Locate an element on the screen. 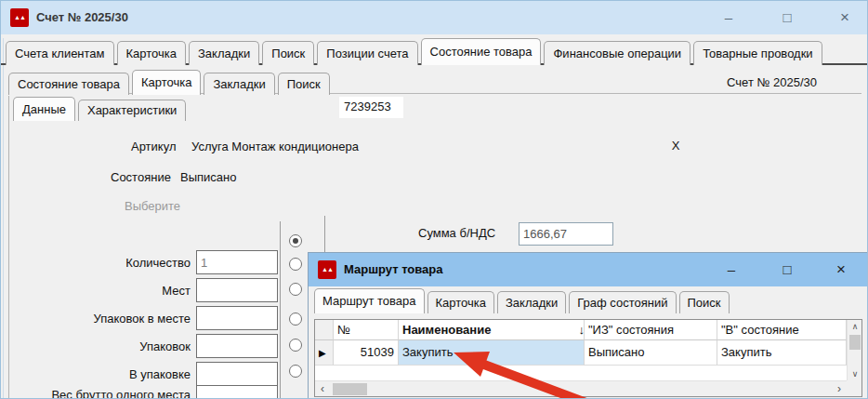  packs-label: Упаковок is located at coordinates (96, 346).